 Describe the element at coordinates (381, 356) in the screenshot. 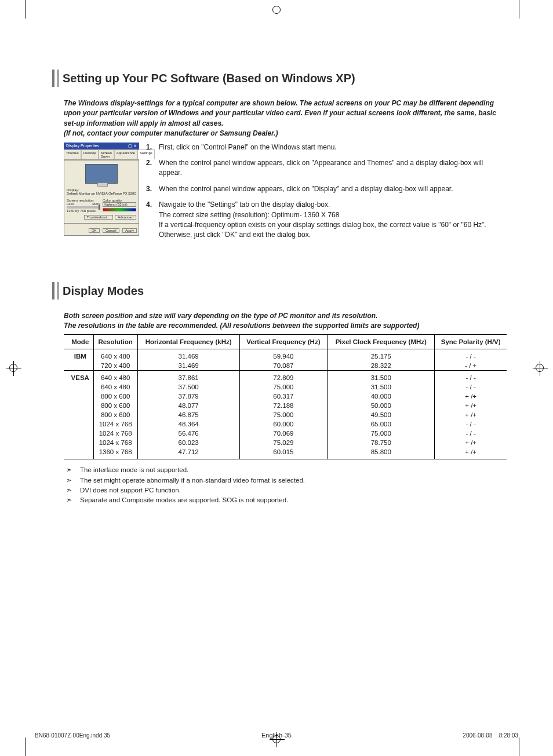

I see `table-cell: 25.175` at that location.